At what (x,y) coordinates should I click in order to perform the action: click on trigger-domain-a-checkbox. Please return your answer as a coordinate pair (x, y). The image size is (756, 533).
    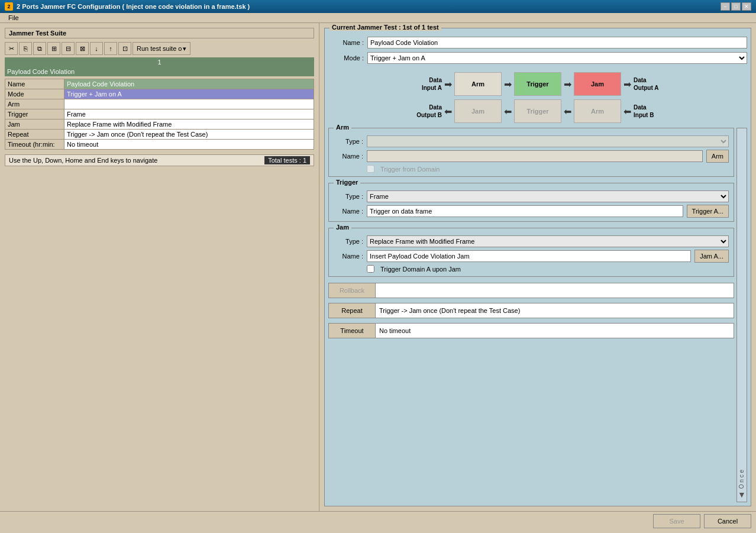
    Looking at the image, I should click on (370, 269).